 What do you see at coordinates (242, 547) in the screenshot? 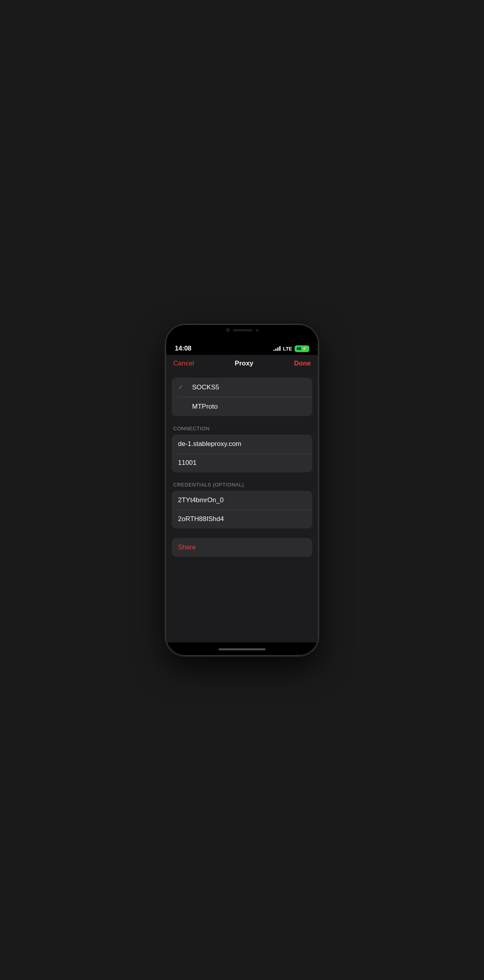
I see `share-button: Share` at bounding box center [242, 547].